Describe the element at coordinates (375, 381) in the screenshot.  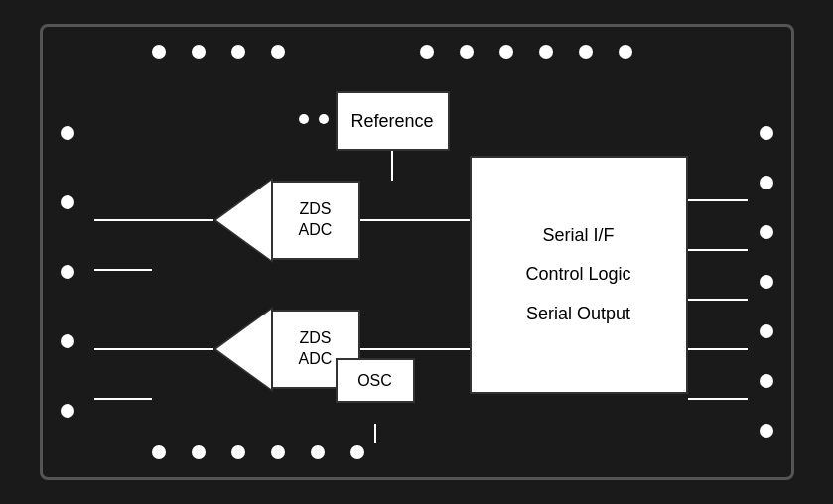
I see `osc-label: OSC` at that location.